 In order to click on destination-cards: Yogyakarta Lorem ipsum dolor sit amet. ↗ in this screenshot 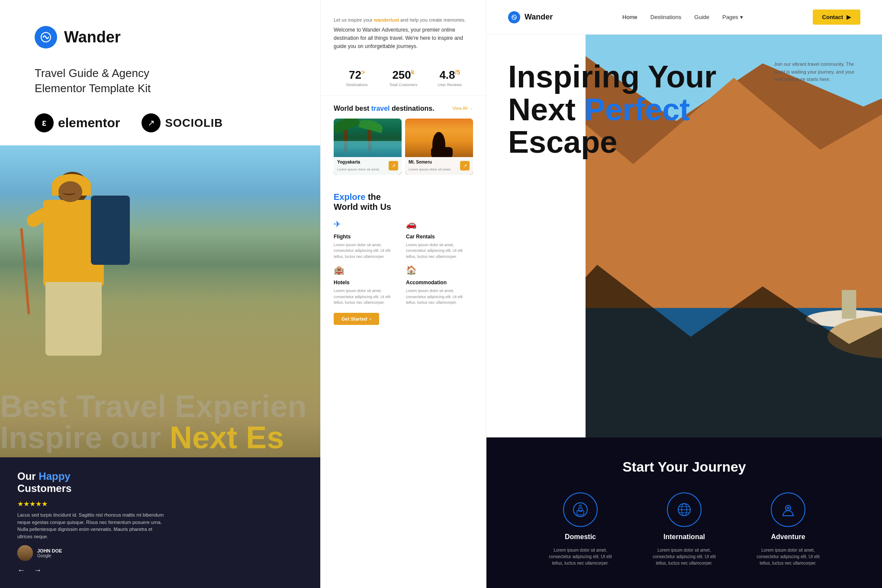, I will do `click(403, 147)`.